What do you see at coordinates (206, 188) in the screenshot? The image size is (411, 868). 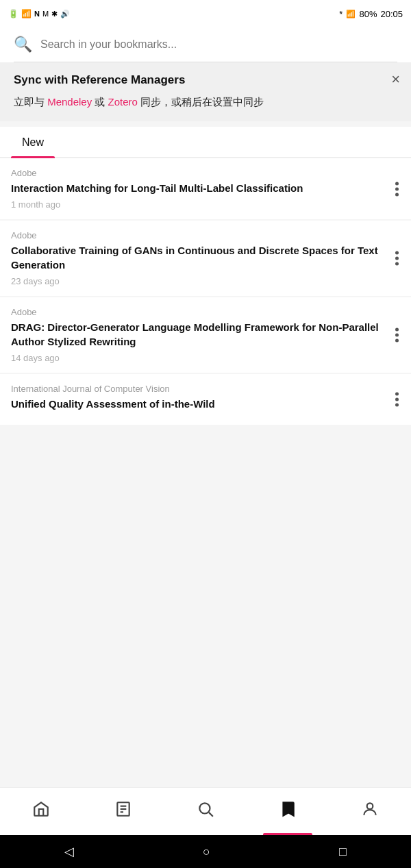 I see `article-title: Interaction Matching for Long-Tail Multi…` at bounding box center [206, 188].